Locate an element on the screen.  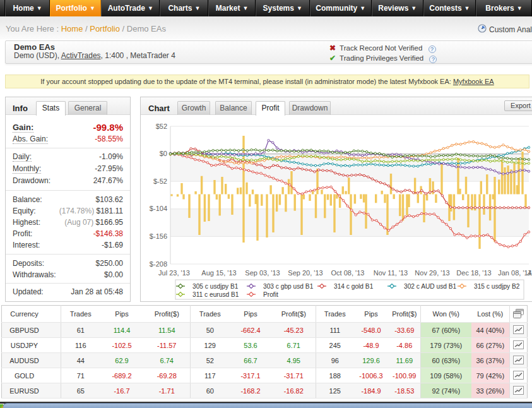
svg-text: Nov 29, '13 is located at coordinates (432, 273).